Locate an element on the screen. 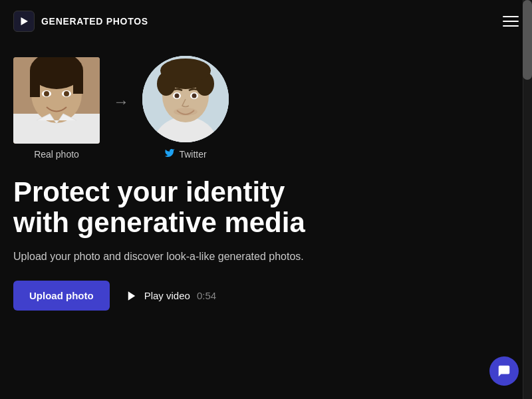 The image size is (532, 399). twitter-icon is located at coordinates (170, 154).